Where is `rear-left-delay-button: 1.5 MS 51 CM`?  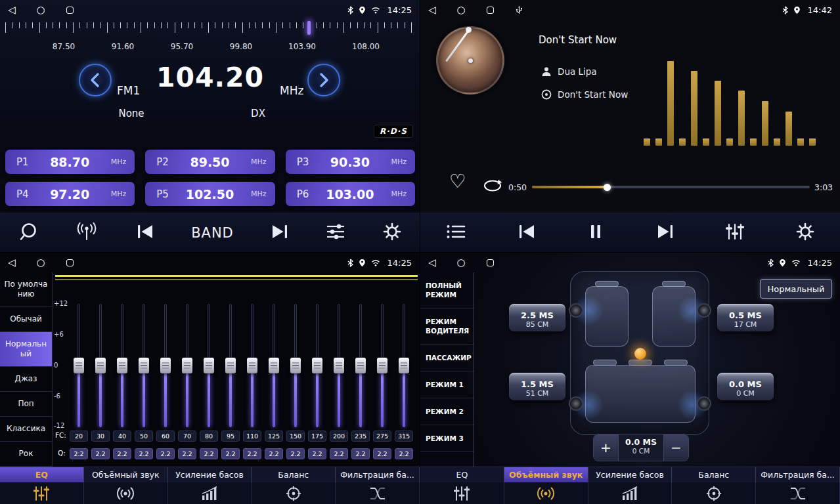 rear-left-delay-button: 1.5 MS 51 CM is located at coordinates (537, 387).